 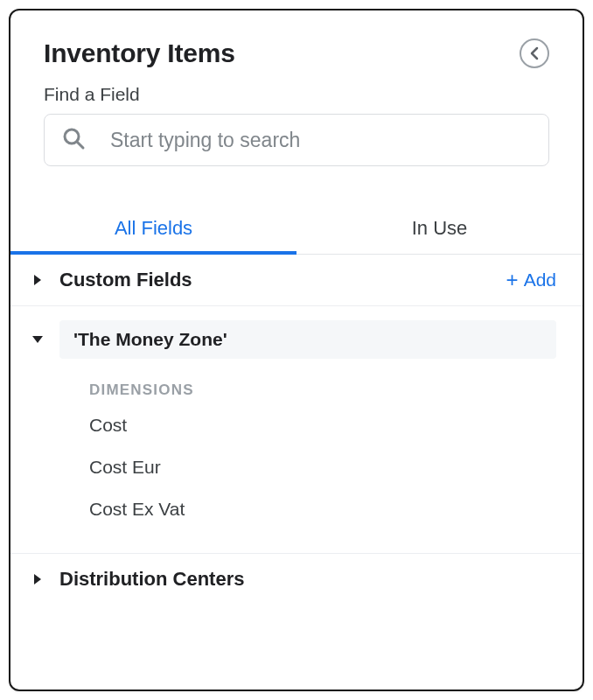 What do you see at coordinates (534, 53) in the screenshot?
I see `chevron-left-icon` at bounding box center [534, 53].